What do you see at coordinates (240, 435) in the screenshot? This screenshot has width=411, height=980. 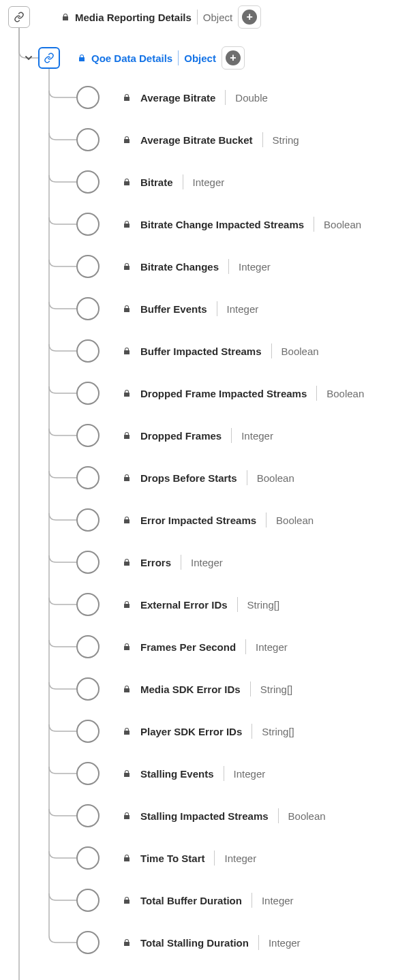 I see `field-row: Dropped FramesInteger` at bounding box center [240, 435].